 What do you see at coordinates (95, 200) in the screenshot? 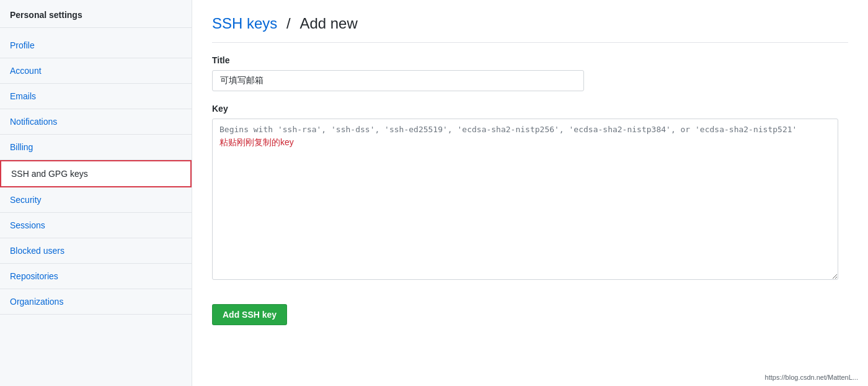
I see `sidebar-item-security: Security` at bounding box center [95, 200].